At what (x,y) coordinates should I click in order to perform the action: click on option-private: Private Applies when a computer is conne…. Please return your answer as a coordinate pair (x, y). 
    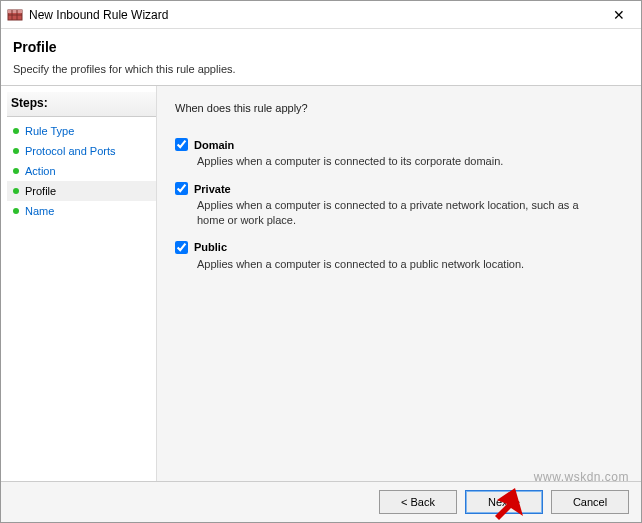
    Looking at the image, I should click on (399, 204).